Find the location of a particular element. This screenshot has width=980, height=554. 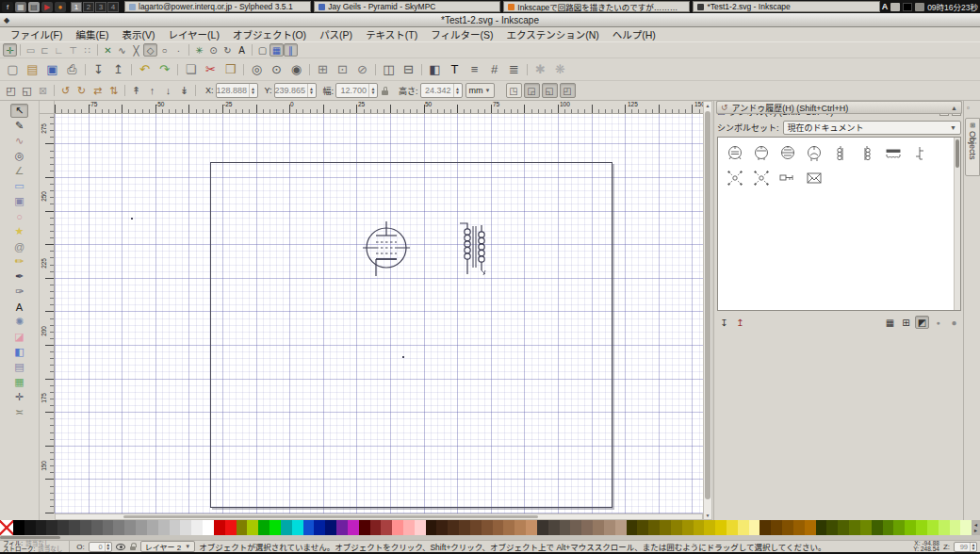

spray-tool: ✺ is located at coordinates (19, 322).